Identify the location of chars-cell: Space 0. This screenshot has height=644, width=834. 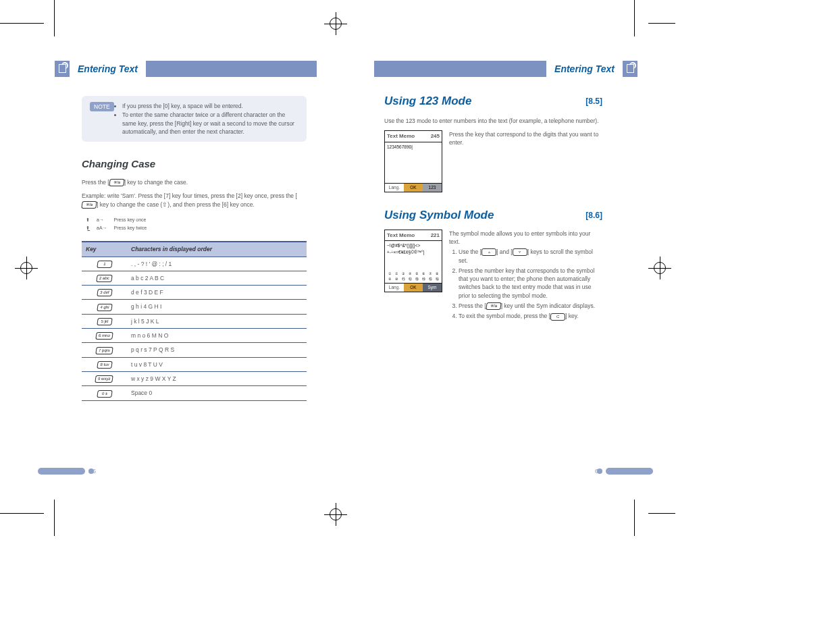
(217, 393).